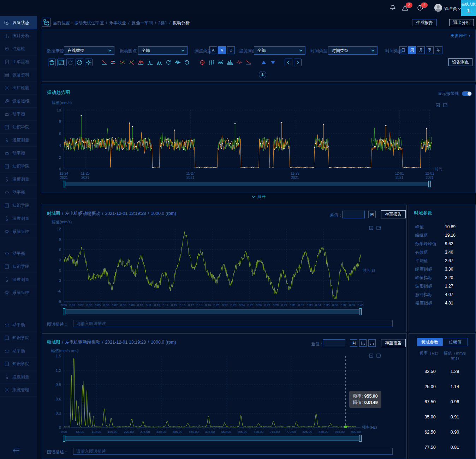 The width and height of the screenshot is (476, 459). What do you see at coordinates (18, 36) in the screenshot?
I see `sidebar-item-统计分析: 统计分析` at bounding box center [18, 36].